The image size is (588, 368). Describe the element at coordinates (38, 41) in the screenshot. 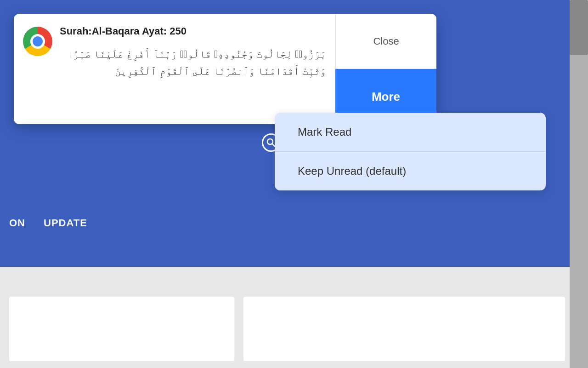

I see `chrome-outer-ring` at that location.